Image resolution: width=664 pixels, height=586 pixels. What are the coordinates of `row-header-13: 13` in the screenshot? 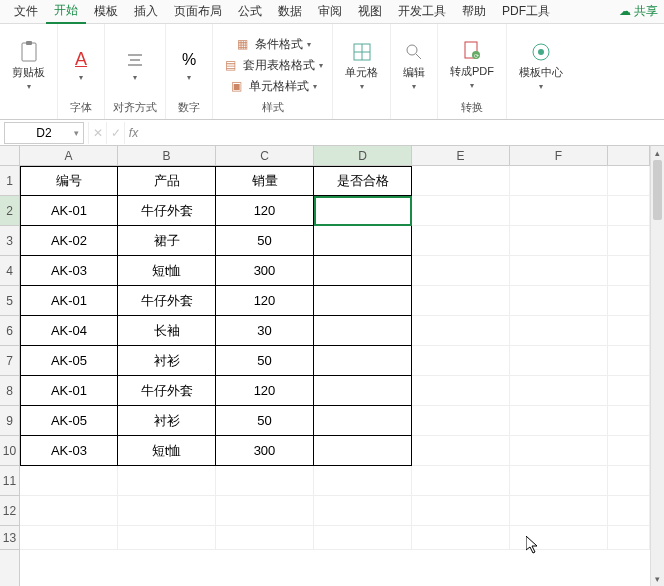 It's located at (10, 538).